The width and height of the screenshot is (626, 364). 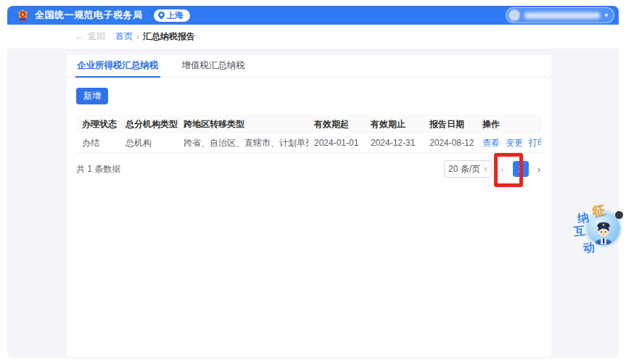 What do you see at coordinates (521, 169) in the screenshot?
I see `page-1-button: 1` at bounding box center [521, 169].